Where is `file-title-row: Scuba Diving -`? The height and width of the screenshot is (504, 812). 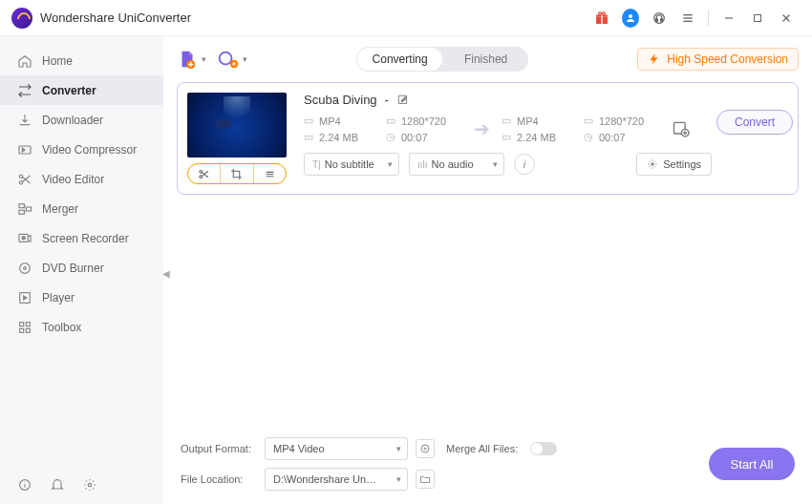 file-title-row: Scuba Diving - is located at coordinates (508, 99).